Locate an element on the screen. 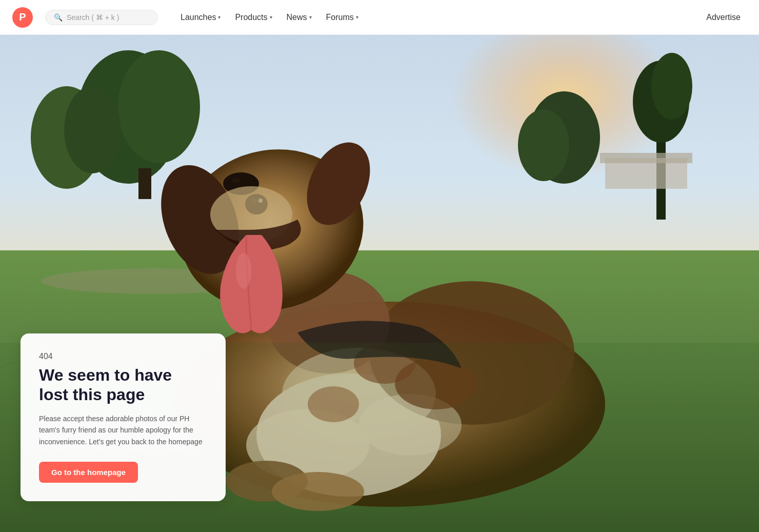 This screenshot has height=532, width=759. search-icon: 🔍 is located at coordinates (58, 17).